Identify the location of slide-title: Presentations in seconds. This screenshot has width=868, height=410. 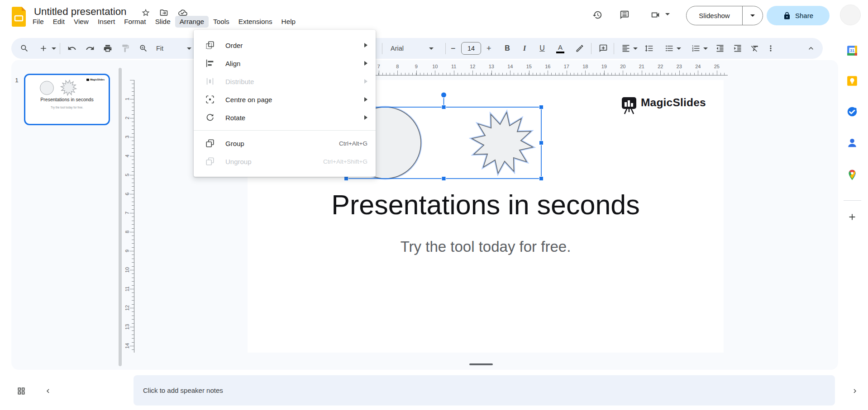
(486, 205).